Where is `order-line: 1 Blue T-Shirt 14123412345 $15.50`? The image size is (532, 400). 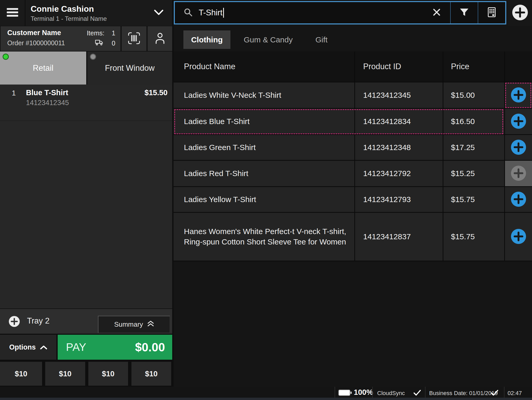 order-line: 1 Blue T-Shirt 14123412345 $15.50 is located at coordinates (86, 103).